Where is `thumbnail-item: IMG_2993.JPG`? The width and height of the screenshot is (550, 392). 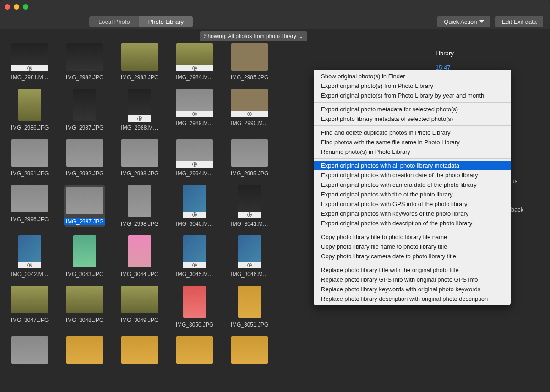 thumbnail-item: IMG_2993.JPG is located at coordinates (140, 158).